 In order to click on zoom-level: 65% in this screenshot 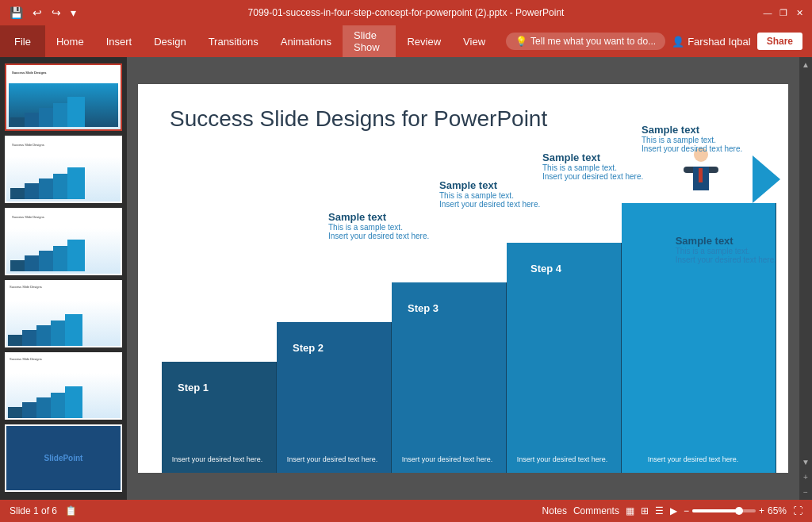, I will do `click(777, 511)`.